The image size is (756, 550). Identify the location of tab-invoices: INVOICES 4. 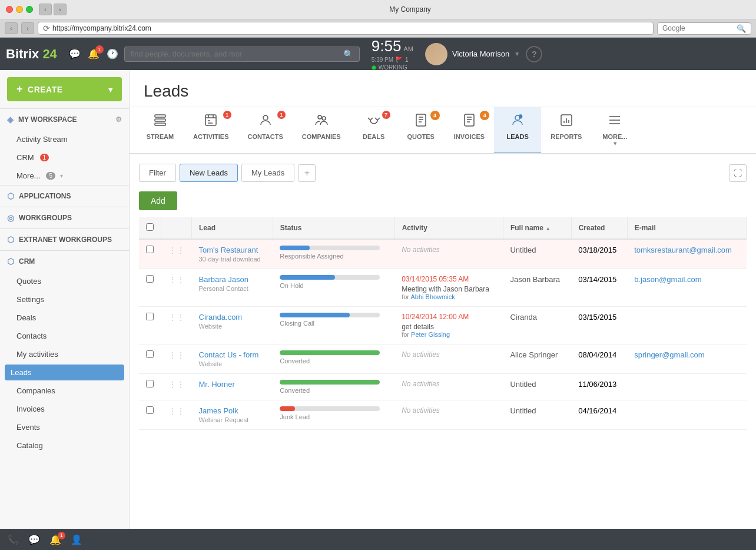
(470, 131).